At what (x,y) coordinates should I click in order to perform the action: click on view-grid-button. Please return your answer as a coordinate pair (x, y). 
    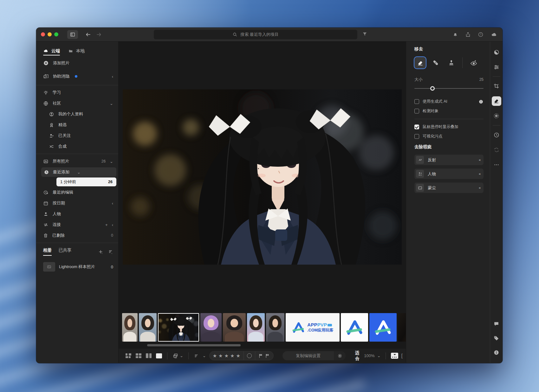
    Looking at the image, I should click on (139, 356).